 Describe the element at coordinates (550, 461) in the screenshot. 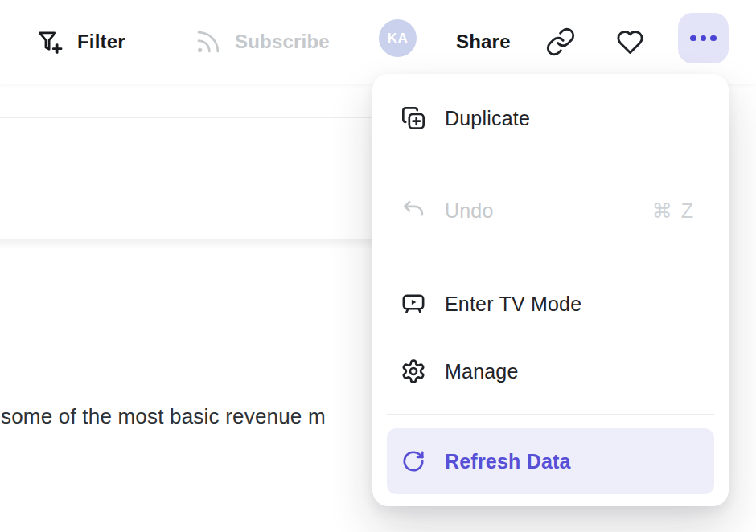

I see `menu-item-refresh-data: Refresh Data` at that location.